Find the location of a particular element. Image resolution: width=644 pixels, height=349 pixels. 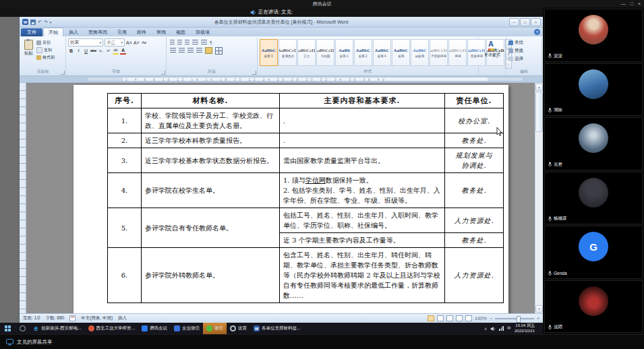

participant-tile: 淀淀 is located at coordinates (593, 35).